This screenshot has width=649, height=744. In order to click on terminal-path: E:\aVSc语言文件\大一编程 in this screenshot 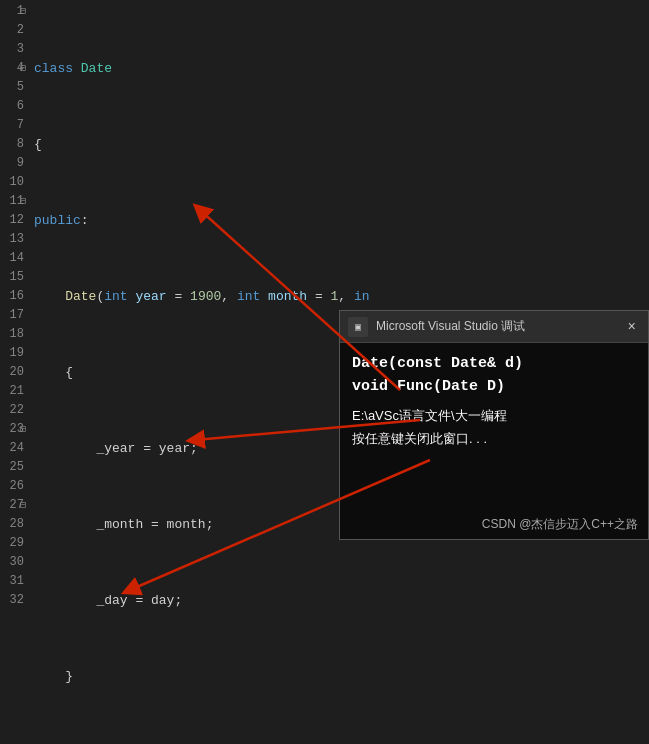, I will do `click(494, 418)`.